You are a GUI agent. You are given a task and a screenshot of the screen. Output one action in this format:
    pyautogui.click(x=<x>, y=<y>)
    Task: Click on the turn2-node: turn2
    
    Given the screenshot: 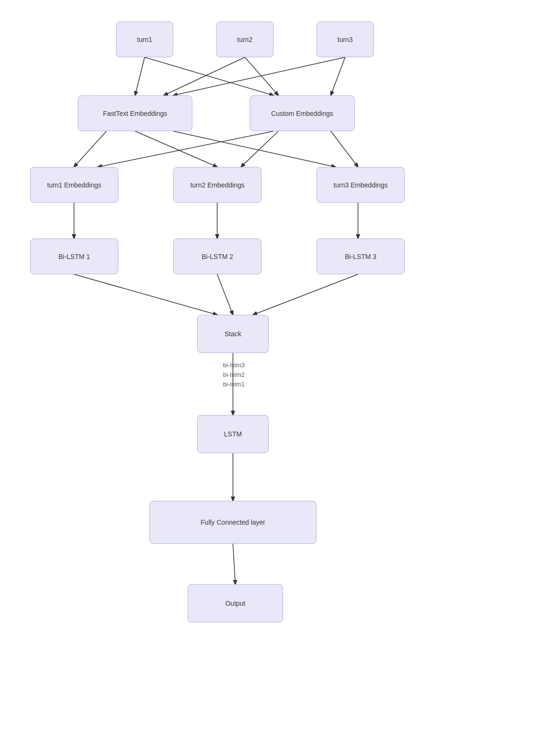 What is the action you would take?
    pyautogui.click(x=245, y=39)
    